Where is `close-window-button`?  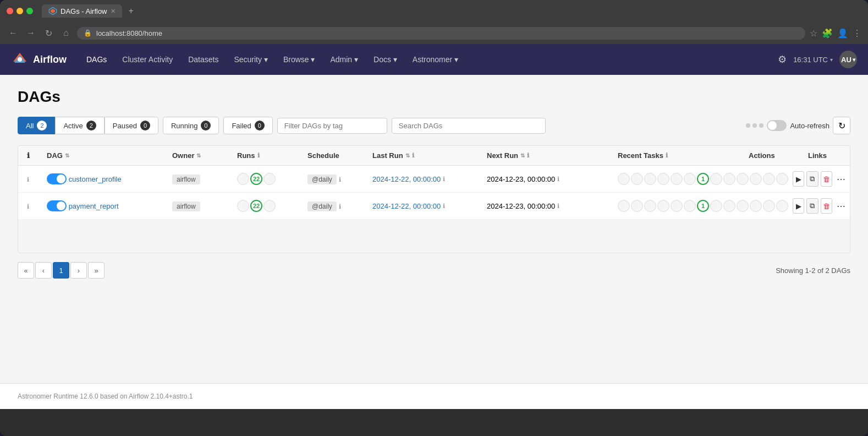
close-window-button is located at coordinates (10, 11).